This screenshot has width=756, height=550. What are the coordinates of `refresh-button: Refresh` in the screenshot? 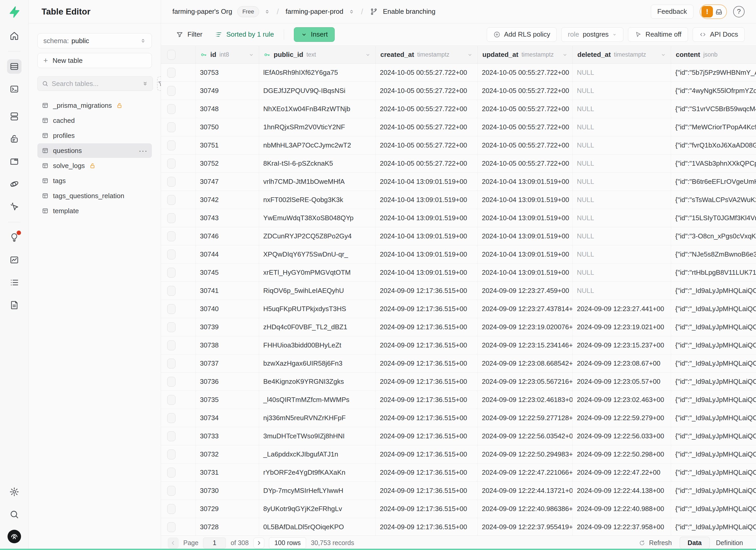 It's located at (655, 543).